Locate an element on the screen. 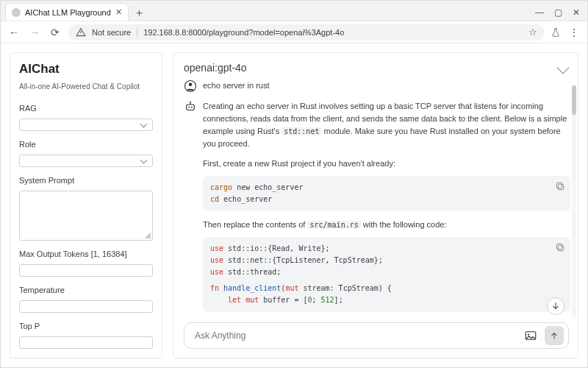  temperature-label: Temperature is located at coordinates (86, 290).